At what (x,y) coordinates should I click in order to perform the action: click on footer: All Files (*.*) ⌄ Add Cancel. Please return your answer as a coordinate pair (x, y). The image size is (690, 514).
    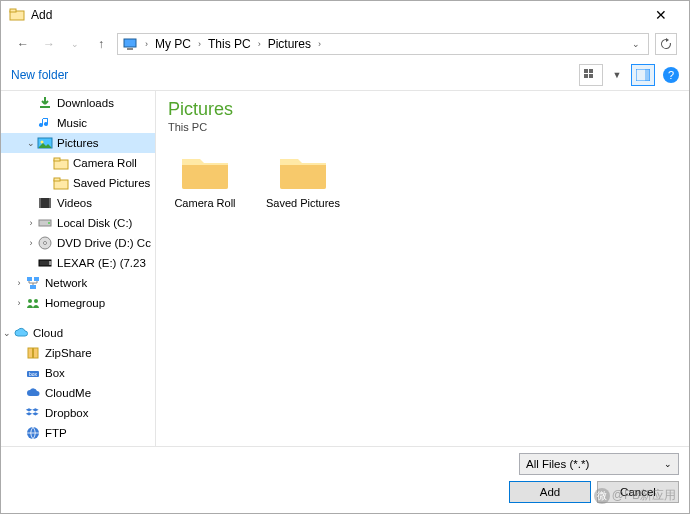
    Looking at the image, I should click on (345, 480).